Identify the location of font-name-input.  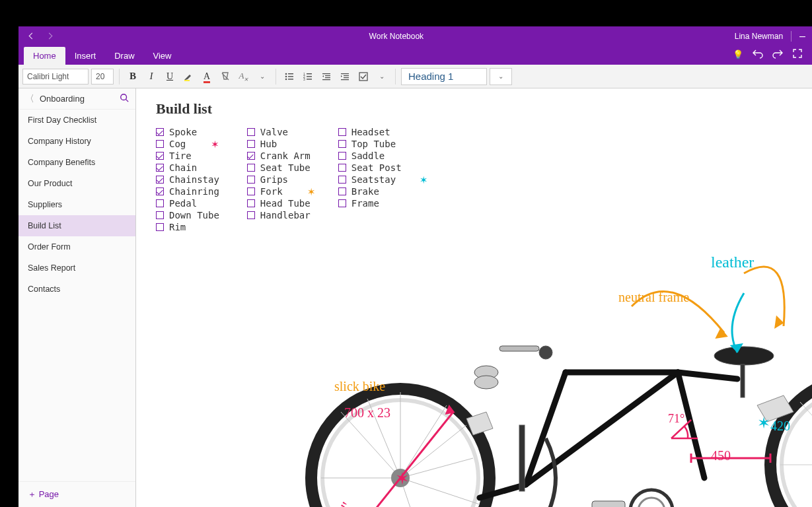
(55, 77).